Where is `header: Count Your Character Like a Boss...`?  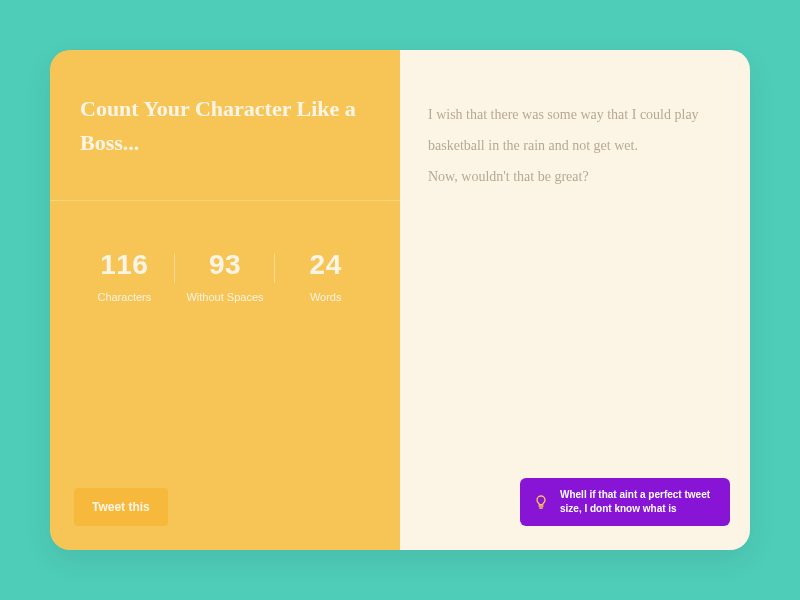
header: Count Your Character Like a Boss... is located at coordinates (225, 126).